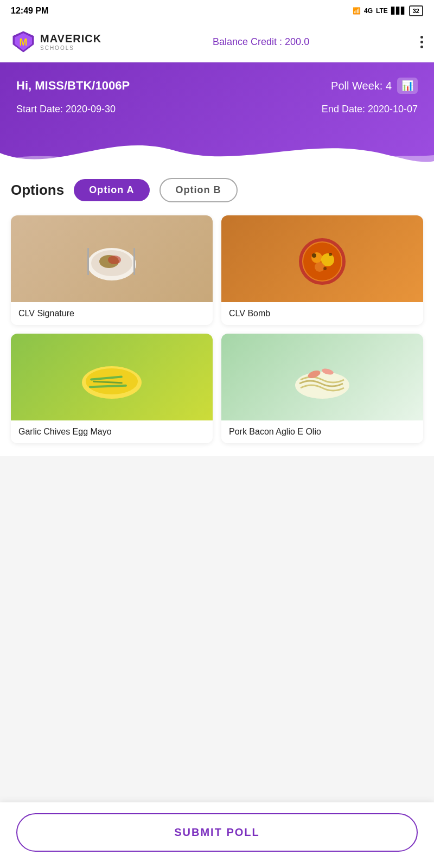 The image size is (434, 868). I want to click on food-name-clv-signature: CLV Signature, so click(112, 314).